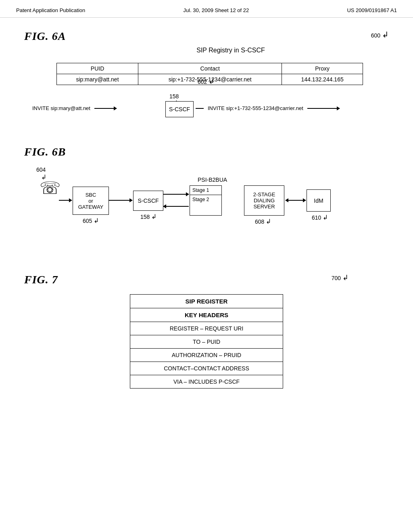  What do you see at coordinates (206, 200) in the screenshot?
I see `stage-2-label: Stage 2` at bounding box center [206, 200].